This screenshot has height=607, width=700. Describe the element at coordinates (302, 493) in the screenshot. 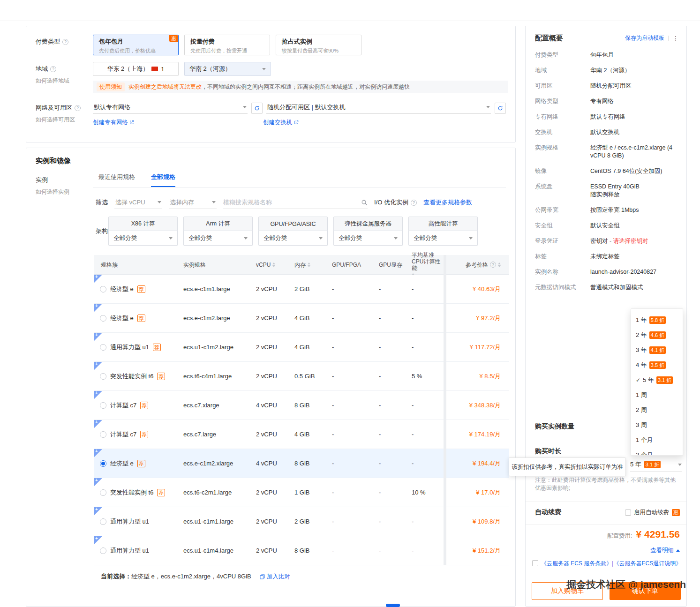

I see `table-row: 突发性能实例 t6 荐 ecs.t6-c2m1.large 2 vCPU 1 G…` at that location.